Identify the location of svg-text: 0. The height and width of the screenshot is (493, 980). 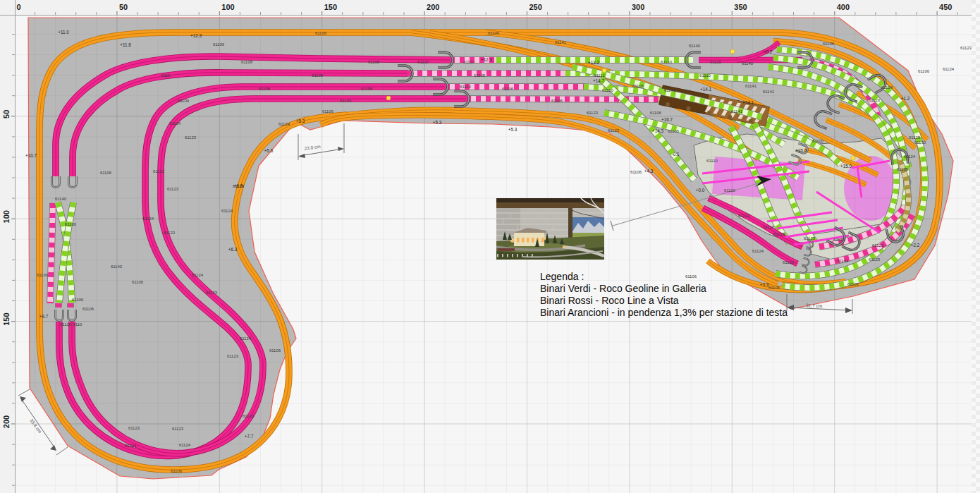
(19, 7).